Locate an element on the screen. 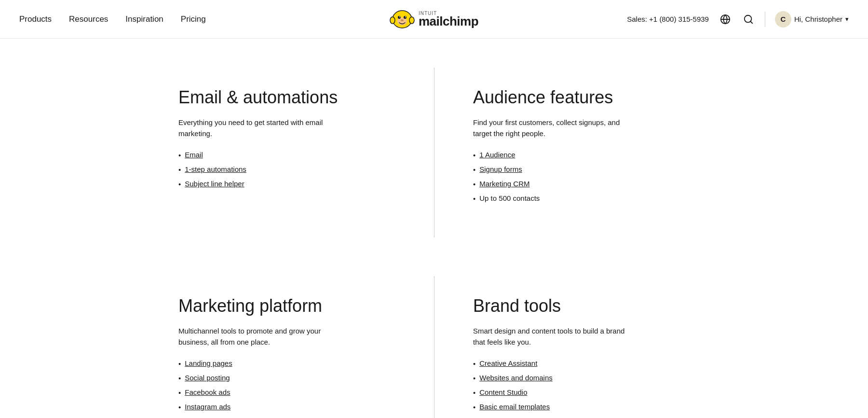 The width and height of the screenshot is (868, 418). email-automations-title: Email & automations is located at coordinates (292, 98).